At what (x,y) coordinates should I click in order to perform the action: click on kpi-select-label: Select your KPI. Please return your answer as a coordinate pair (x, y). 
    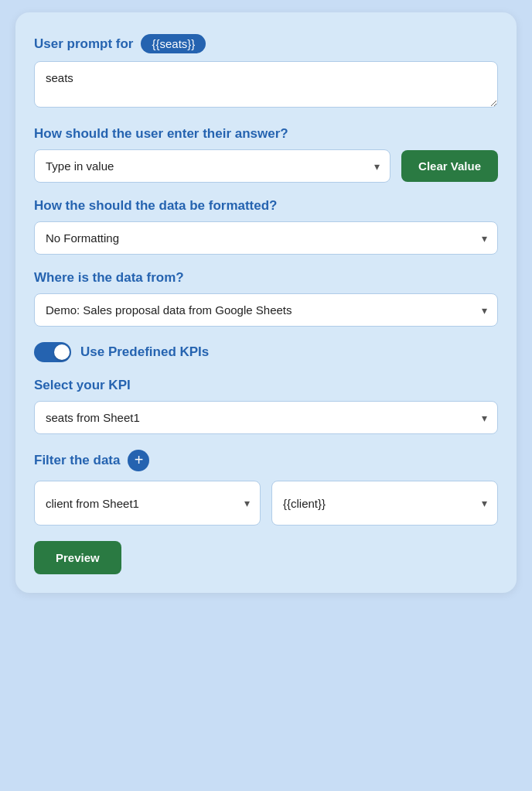
    Looking at the image, I should click on (266, 385).